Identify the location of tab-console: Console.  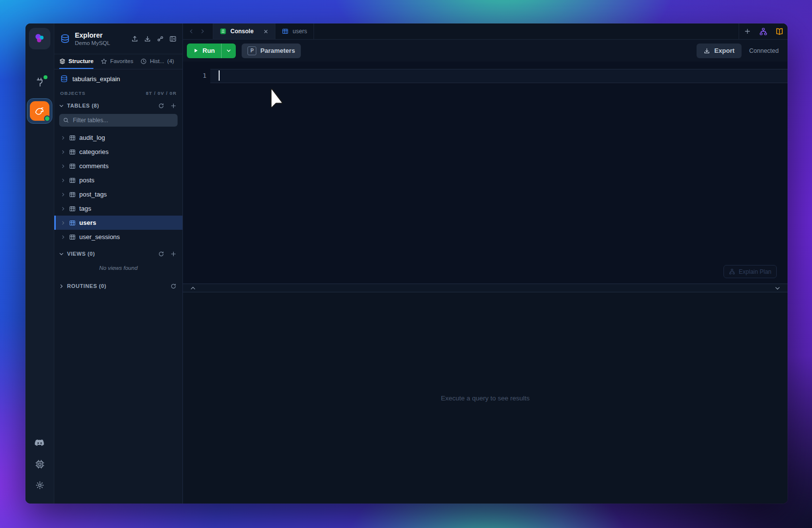
(244, 31).